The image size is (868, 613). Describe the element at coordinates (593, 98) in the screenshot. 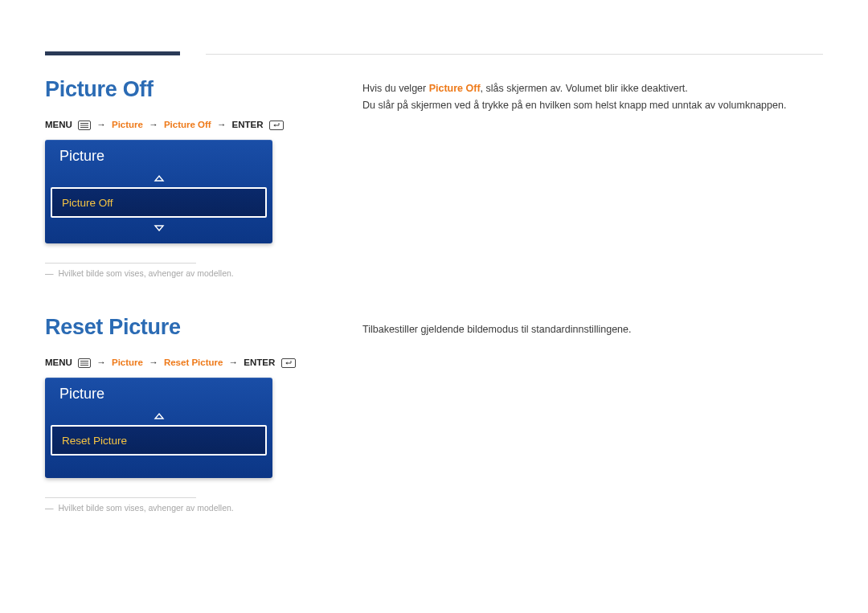

I see `body-text-picture-off: Hvis du velger Picture Off, slås skjerme…` at that location.